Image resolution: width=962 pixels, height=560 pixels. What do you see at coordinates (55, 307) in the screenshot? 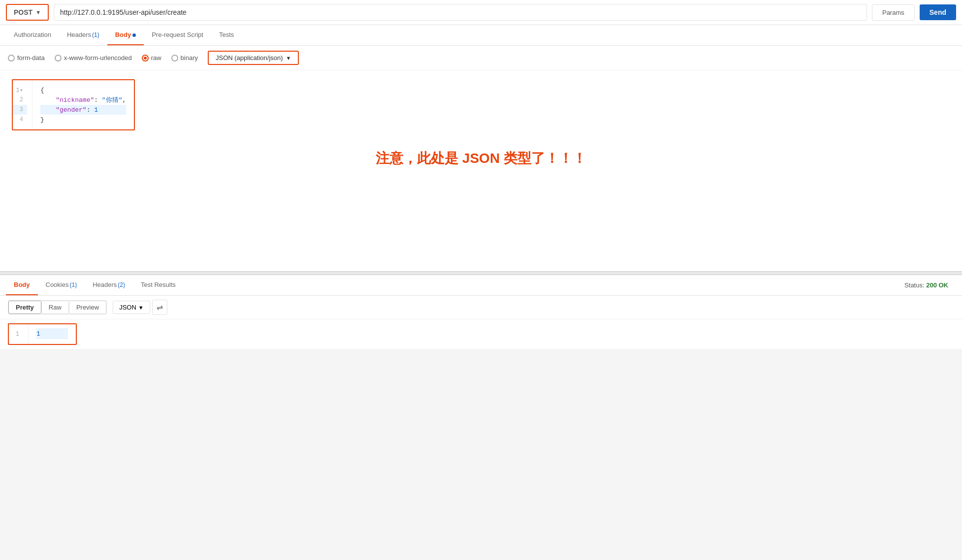
I see `format-raw-button: Raw` at bounding box center [55, 307].